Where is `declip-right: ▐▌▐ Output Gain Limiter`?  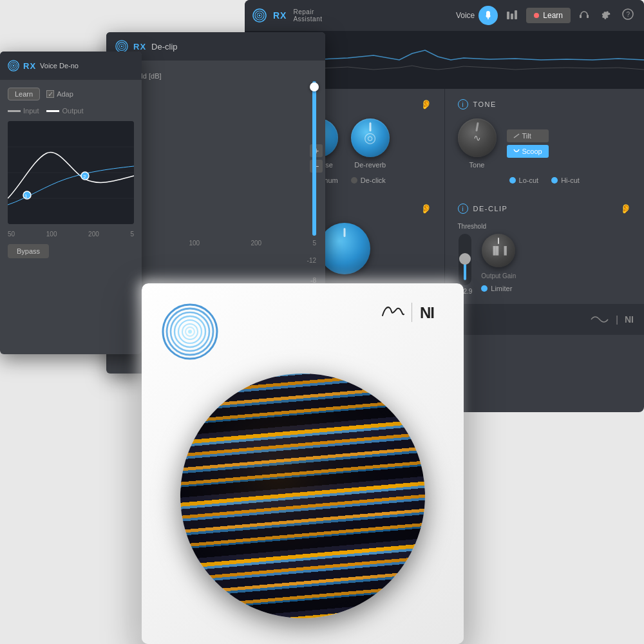 declip-right: ▐▌▐ Output Gain Limiter is located at coordinates (498, 264).